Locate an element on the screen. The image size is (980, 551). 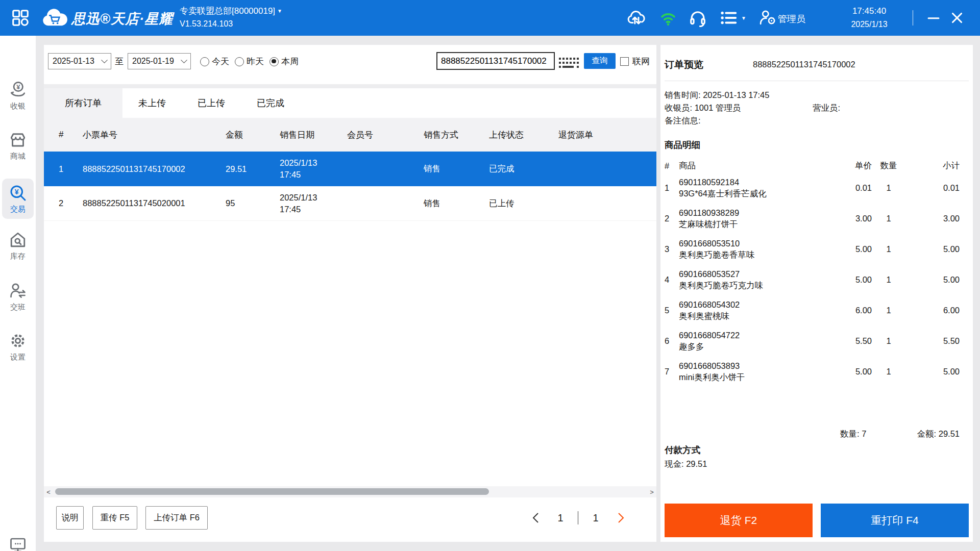
sidebar-item-backend: 后台 is located at coordinates (18, 543).